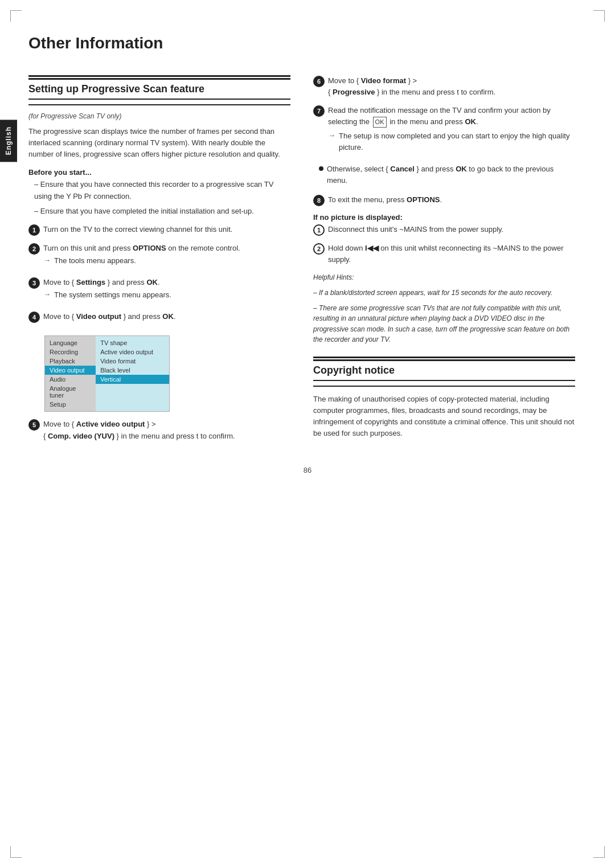 This screenshot has height=868, width=615. I want to click on section-top-rule, so click(159, 76).